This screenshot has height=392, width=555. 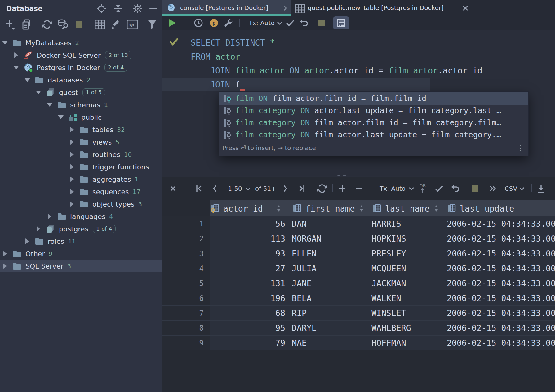 What do you see at coordinates (404, 224) in the screenshot?
I see `cell-last-name: HARRIS` at bounding box center [404, 224].